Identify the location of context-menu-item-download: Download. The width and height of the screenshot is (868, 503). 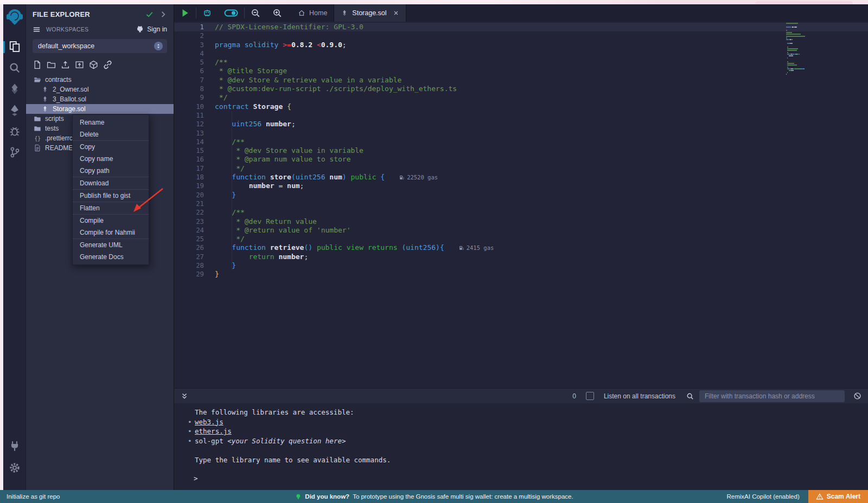
(111, 183).